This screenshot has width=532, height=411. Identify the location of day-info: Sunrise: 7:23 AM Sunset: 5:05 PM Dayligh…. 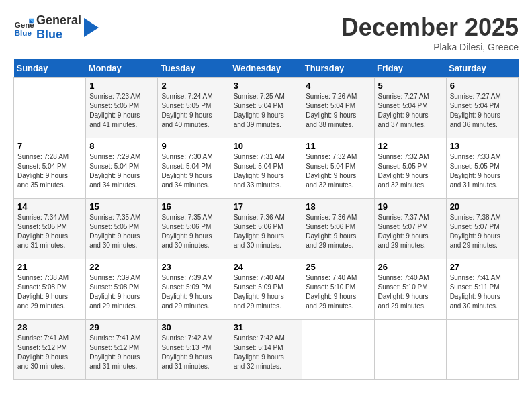
(122, 111).